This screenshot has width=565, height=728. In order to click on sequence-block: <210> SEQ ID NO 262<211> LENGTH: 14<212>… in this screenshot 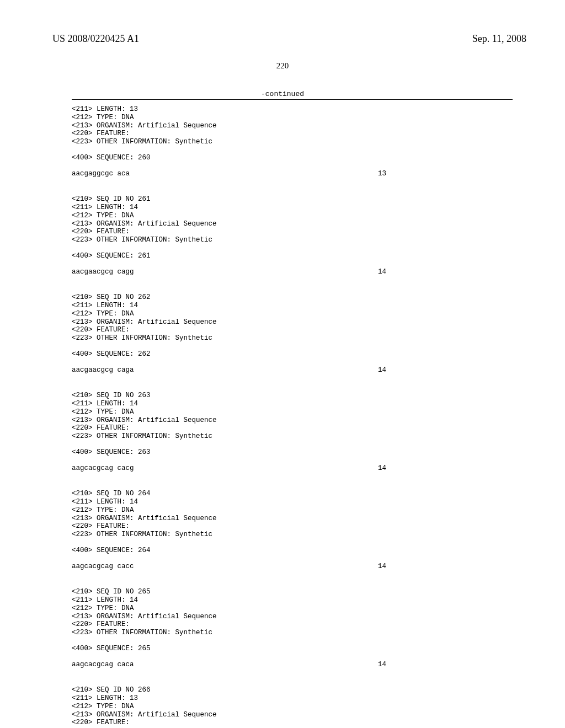, I will do `click(292, 334)`.